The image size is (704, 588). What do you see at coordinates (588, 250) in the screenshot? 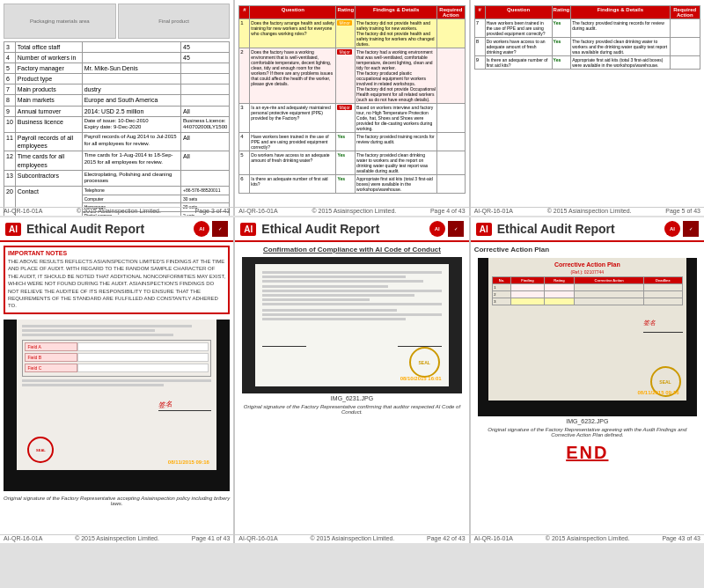
I see `corrective-title: Corrective Action Plan` at bounding box center [588, 250].